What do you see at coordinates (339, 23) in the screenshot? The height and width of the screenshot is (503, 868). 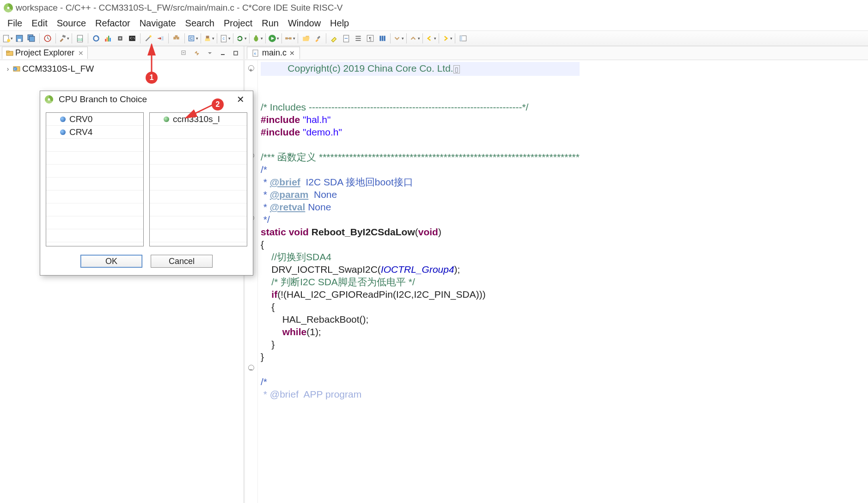 I see `menu-help: Help` at bounding box center [339, 23].